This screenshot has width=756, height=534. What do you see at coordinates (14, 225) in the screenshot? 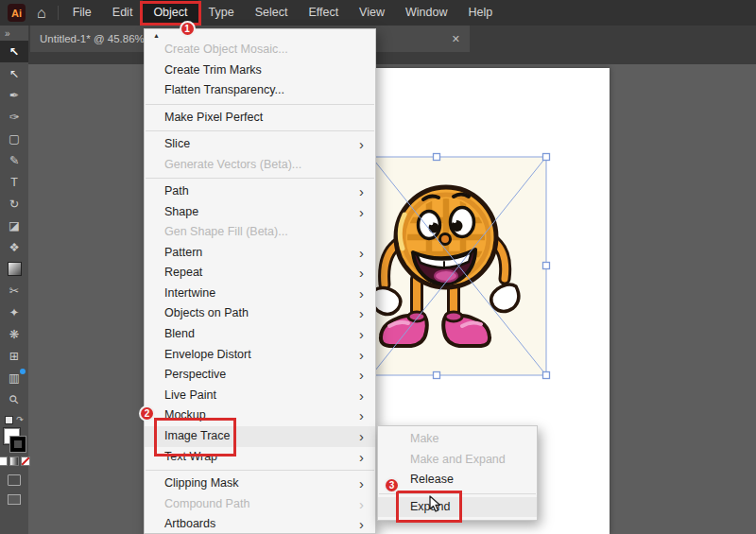
I see `eraser-tool-icon-glyph: ◪` at bounding box center [14, 225].